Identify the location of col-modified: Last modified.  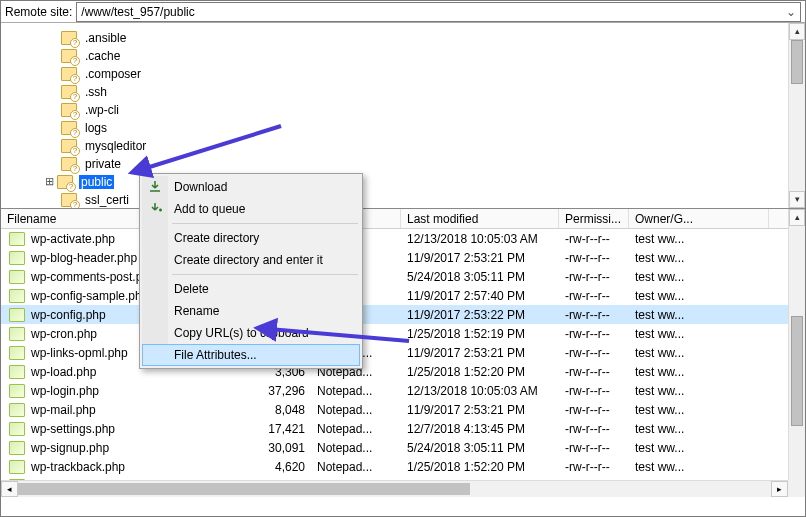
(480, 218).